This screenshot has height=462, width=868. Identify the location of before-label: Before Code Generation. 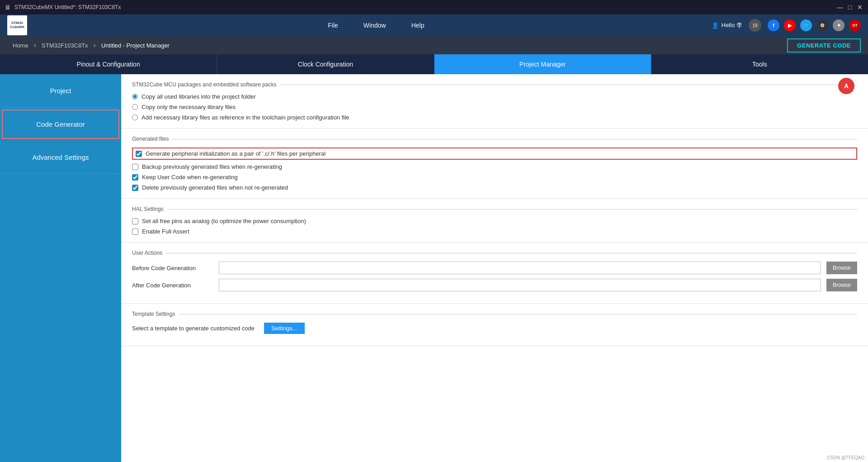
(173, 268).